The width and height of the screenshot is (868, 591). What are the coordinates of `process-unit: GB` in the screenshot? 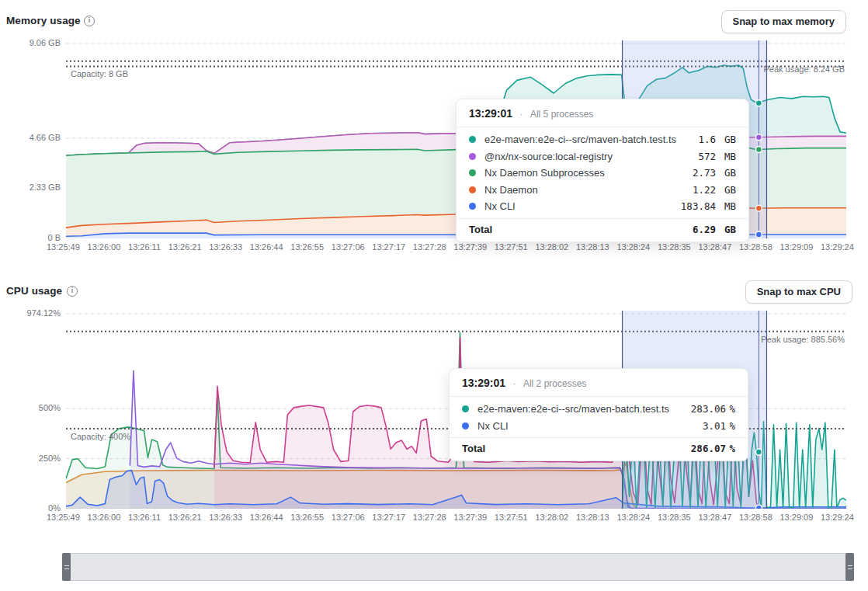 It's located at (726, 189).